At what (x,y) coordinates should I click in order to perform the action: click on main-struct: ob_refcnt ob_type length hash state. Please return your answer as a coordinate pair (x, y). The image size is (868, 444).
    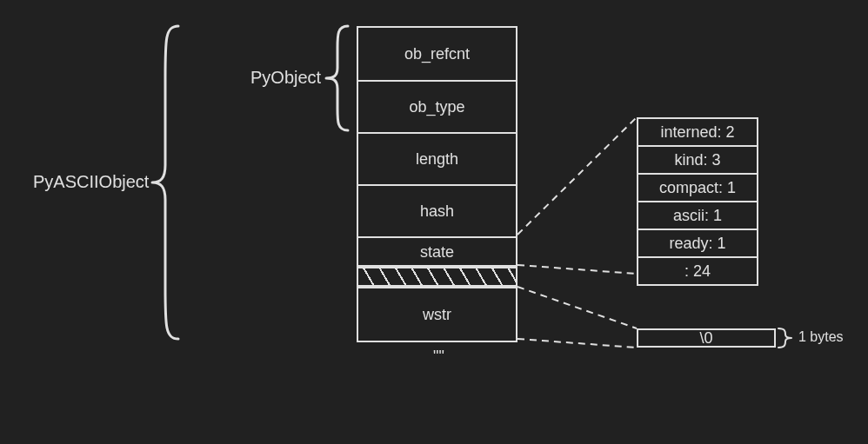
    Looking at the image, I should click on (437, 148).